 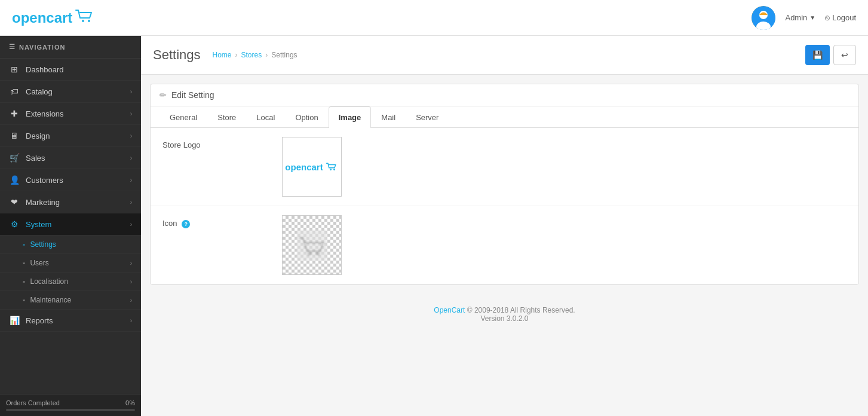 What do you see at coordinates (312, 167) in the screenshot?
I see `store-logo-image-box: opencart` at bounding box center [312, 167].